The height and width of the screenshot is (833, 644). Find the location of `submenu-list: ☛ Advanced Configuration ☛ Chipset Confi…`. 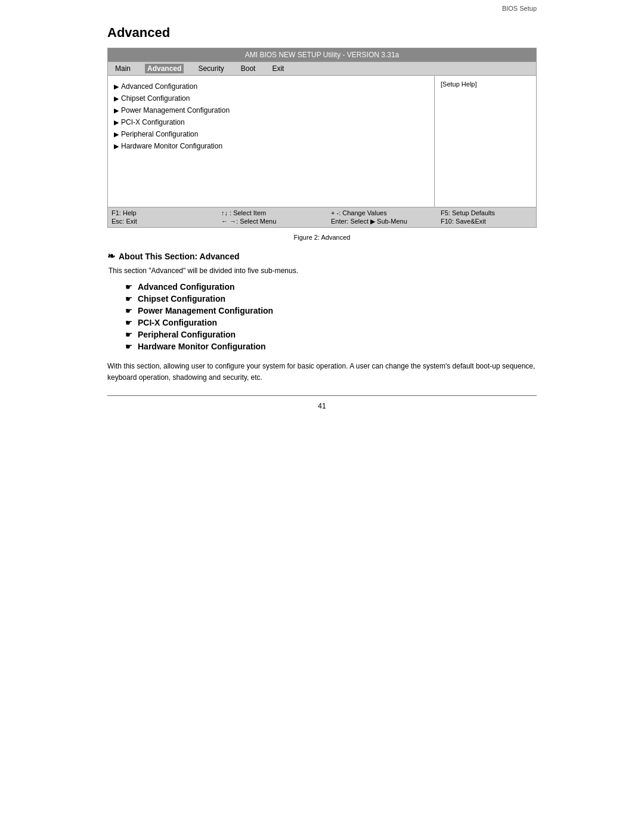

submenu-list: ☛ Advanced Configuration ☛ Chipset Confi… is located at coordinates (331, 317).